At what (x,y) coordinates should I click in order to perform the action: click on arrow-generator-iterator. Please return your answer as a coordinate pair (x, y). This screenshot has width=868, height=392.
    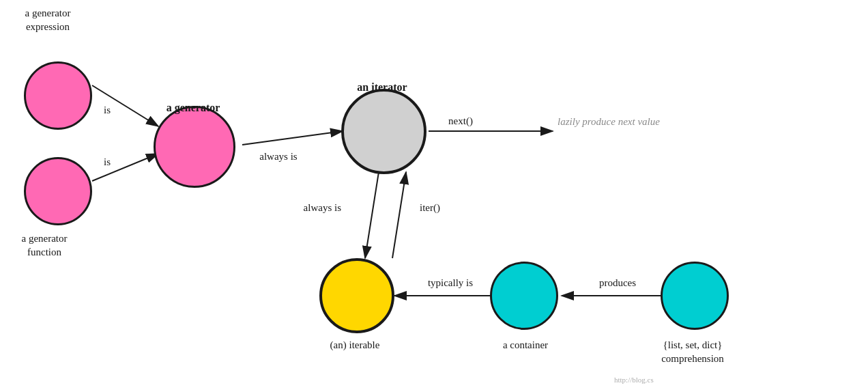
    Looking at the image, I should click on (292, 138).